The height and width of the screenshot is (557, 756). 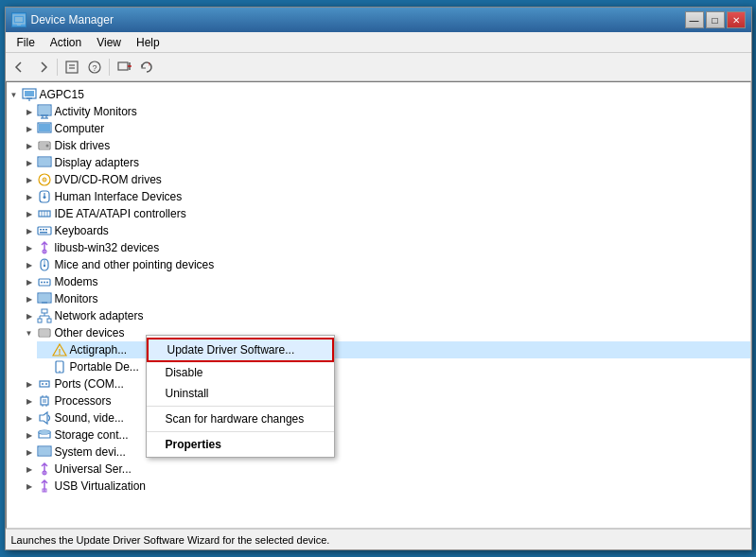 What do you see at coordinates (44, 146) in the screenshot?
I see `disk-icon` at bounding box center [44, 146].